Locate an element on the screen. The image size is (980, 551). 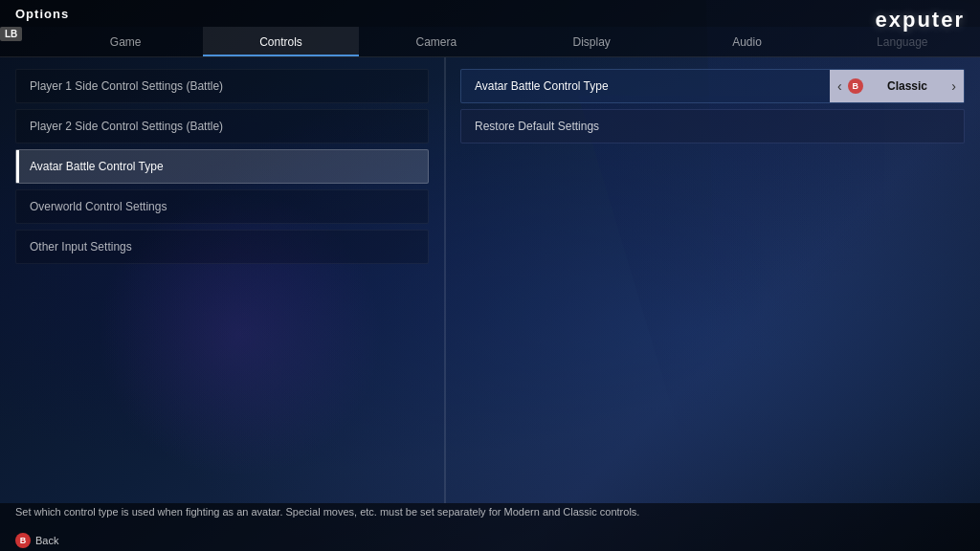
lb-badge: LB is located at coordinates (11, 34).